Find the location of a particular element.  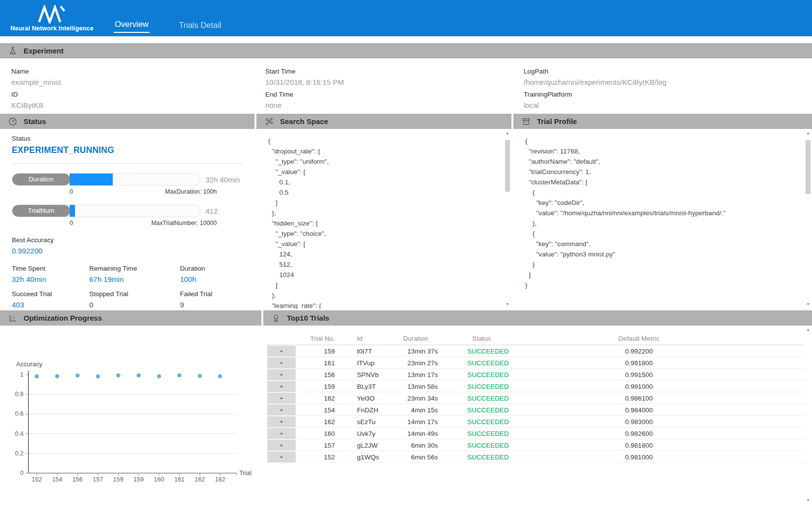

trial-no-cell: 159 is located at coordinates (315, 351).